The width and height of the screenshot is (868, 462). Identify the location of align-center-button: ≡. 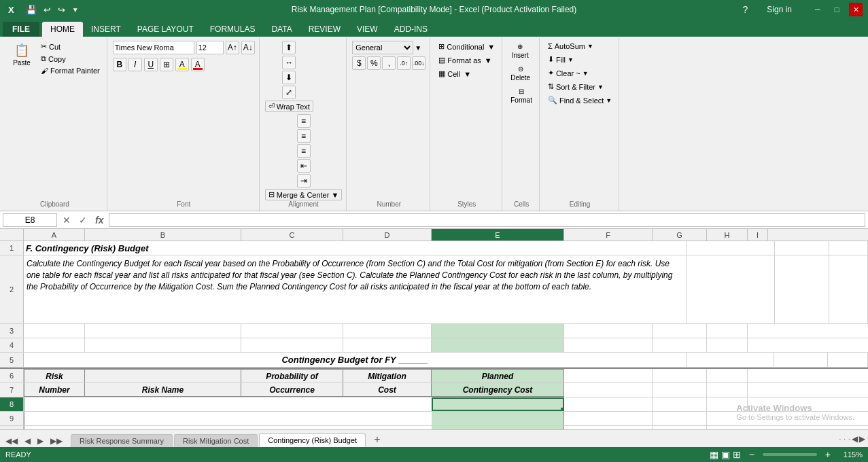
(304, 136).